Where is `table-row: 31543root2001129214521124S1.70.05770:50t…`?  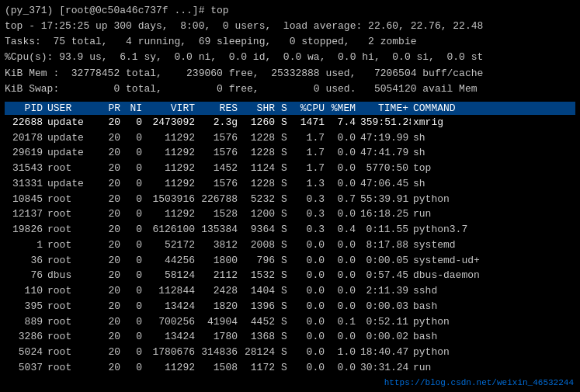 table-row: 31543root2001129214521124S1.70.05770:50t… is located at coordinates (290, 168).